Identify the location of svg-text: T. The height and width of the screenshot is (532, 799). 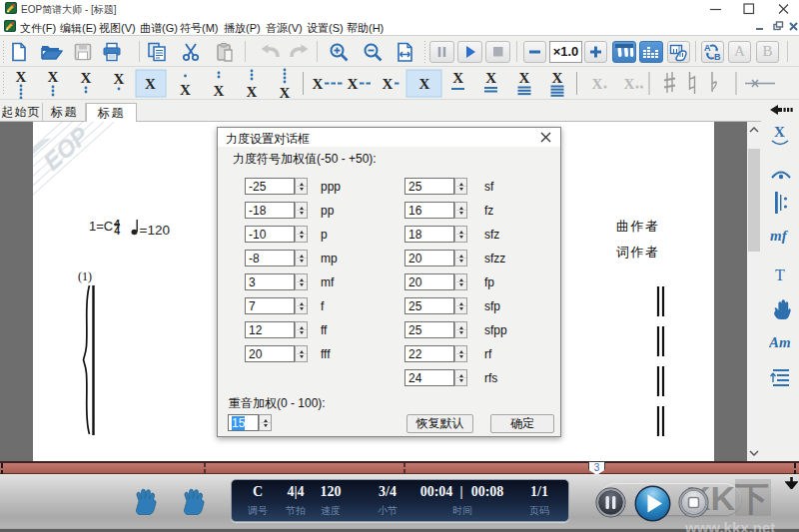
(780, 275).